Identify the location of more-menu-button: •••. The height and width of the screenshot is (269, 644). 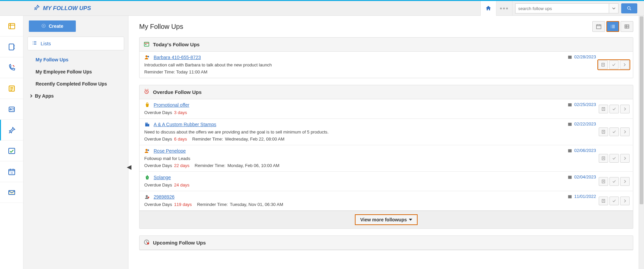
(504, 8).